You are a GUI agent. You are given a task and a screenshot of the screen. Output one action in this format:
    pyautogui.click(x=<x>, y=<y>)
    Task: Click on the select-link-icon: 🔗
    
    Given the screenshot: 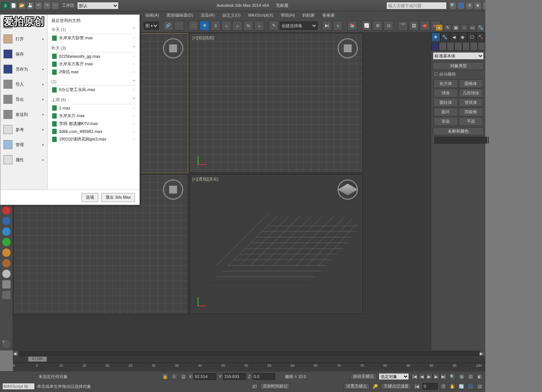 What is the action you would take?
    pyautogui.click(x=168, y=26)
    